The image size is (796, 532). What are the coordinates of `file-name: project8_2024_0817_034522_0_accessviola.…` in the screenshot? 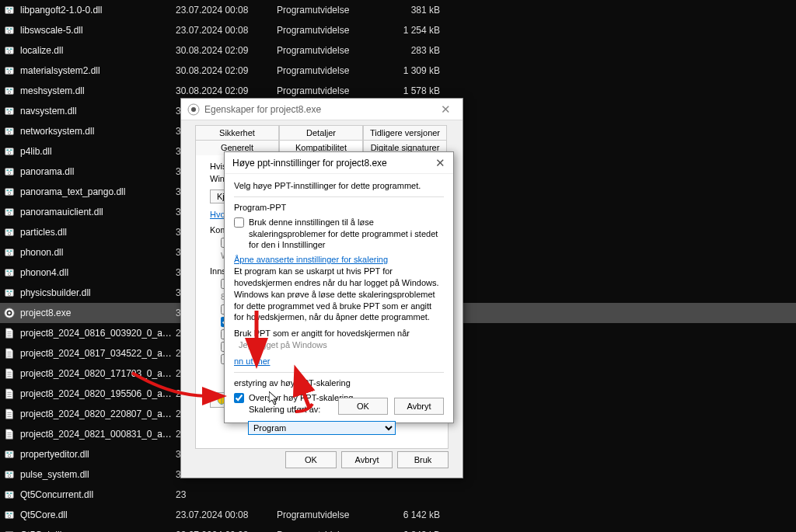 It's located at (98, 353).